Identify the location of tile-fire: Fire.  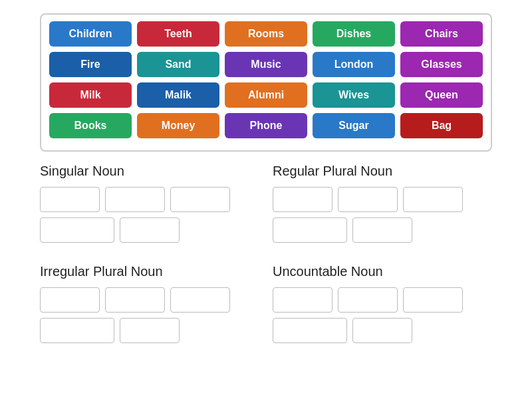
(90, 65).